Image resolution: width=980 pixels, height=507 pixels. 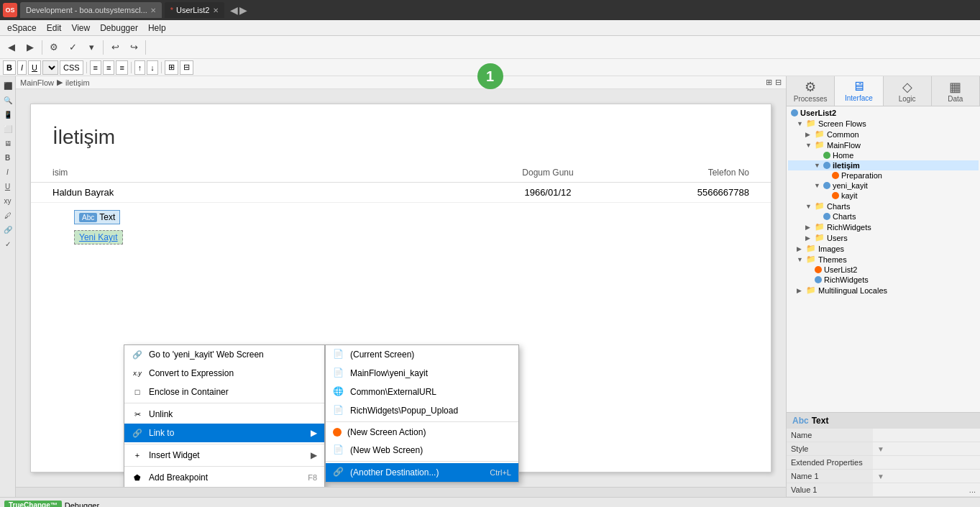 I want to click on tree-richwidgets2: RichWidgets, so click(x=883, y=280).